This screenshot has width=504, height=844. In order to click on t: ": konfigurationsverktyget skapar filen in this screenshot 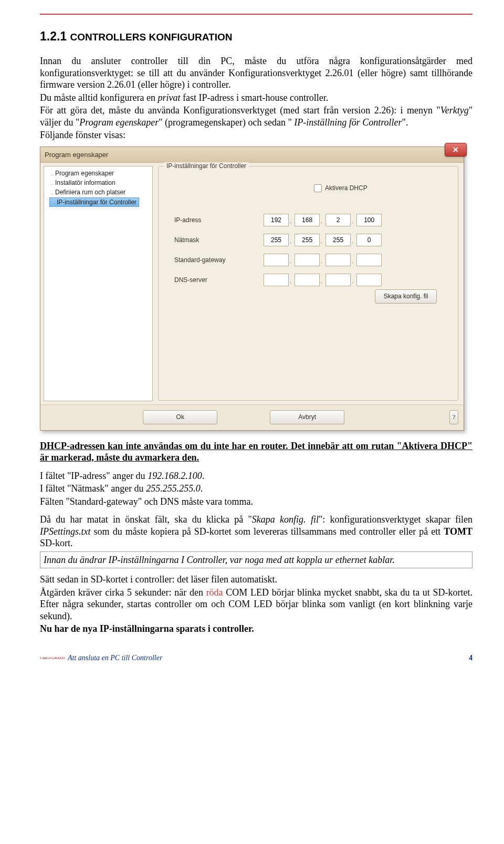, I will do `click(396, 519)`.